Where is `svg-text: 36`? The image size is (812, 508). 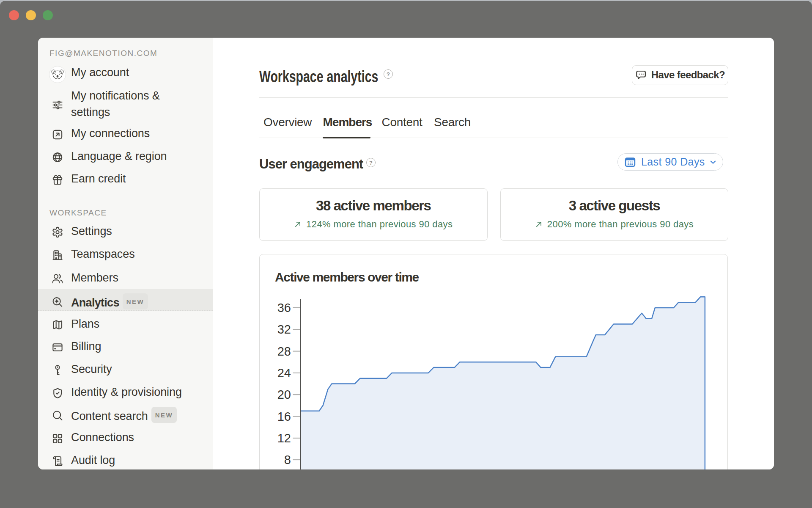 svg-text: 36 is located at coordinates (284, 308).